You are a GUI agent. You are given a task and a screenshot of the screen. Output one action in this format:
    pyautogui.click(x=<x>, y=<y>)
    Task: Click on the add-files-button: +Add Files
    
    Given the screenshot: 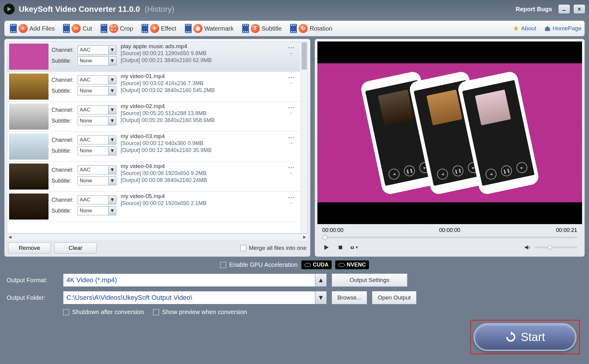 What is the action you would take?
    pyautogui.click(x=32, y=28)
    